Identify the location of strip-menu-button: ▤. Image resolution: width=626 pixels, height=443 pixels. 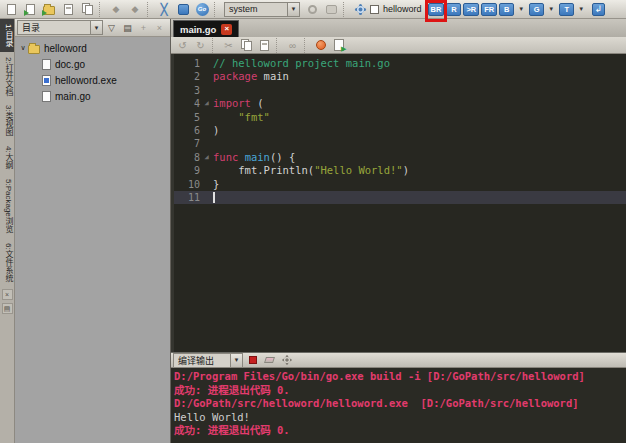
(8, 308).